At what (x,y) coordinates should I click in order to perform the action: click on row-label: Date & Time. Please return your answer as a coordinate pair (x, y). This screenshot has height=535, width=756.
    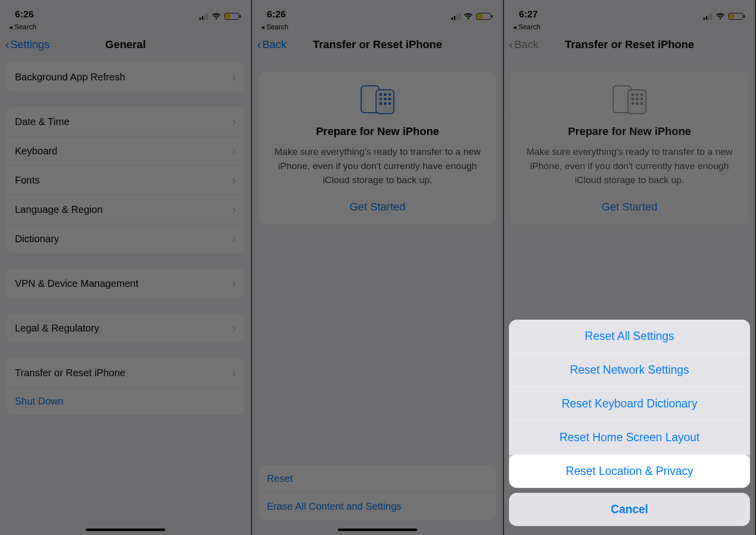
    Looking at the image, I should click on (42, 122).